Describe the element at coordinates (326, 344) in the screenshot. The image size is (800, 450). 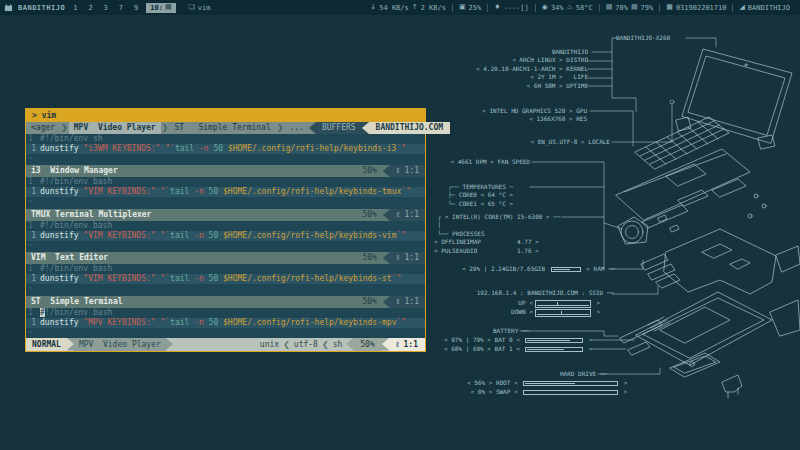
I see `chevron-left-icon: ❮` at that location.